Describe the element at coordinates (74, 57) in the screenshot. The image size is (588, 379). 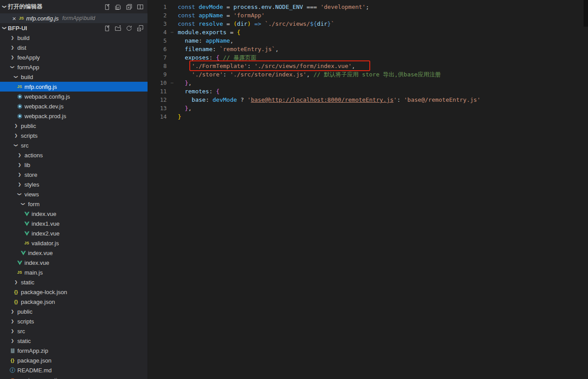
I see `tree-item-feeapply: ❯feeApply` at that location.